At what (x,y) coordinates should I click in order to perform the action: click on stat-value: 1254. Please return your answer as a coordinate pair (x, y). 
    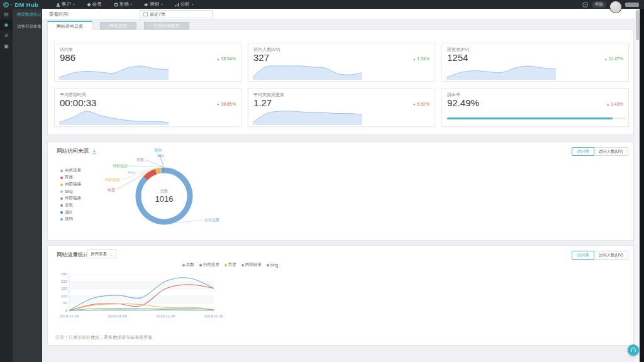
    Looking at the image, I should click on (458, 58).